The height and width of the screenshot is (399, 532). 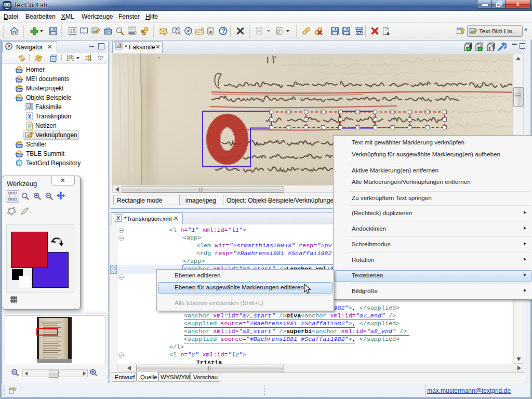 I want to click on svg-text: R, so click(x=20, y=163).